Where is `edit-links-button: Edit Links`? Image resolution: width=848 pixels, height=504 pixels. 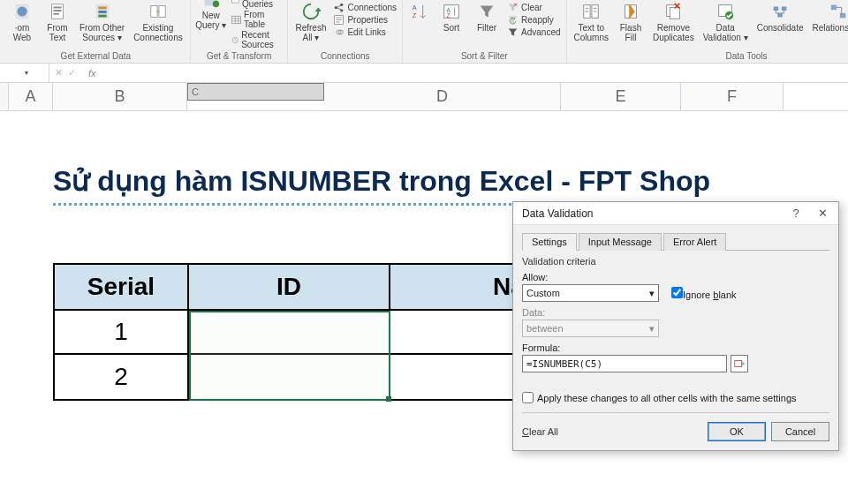
edit-links-button: Edit Links is located at coordinates (365, 32).